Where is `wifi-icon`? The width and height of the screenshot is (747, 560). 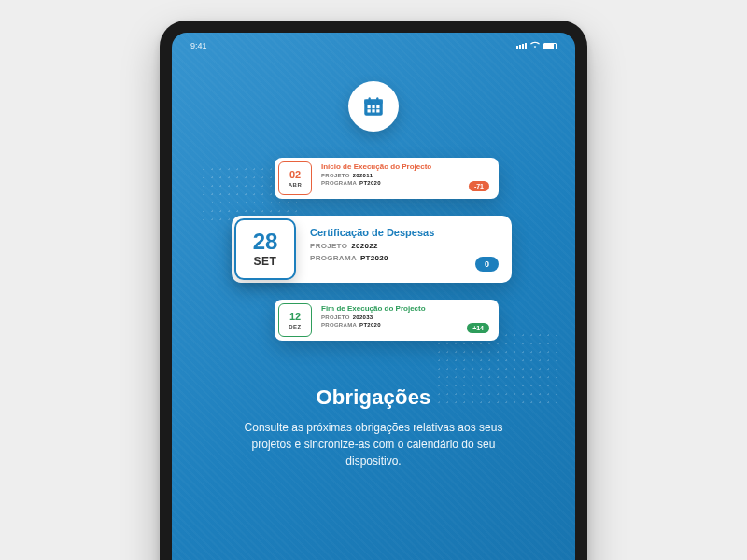
wifi-icon is located at coordinates (535, 46).